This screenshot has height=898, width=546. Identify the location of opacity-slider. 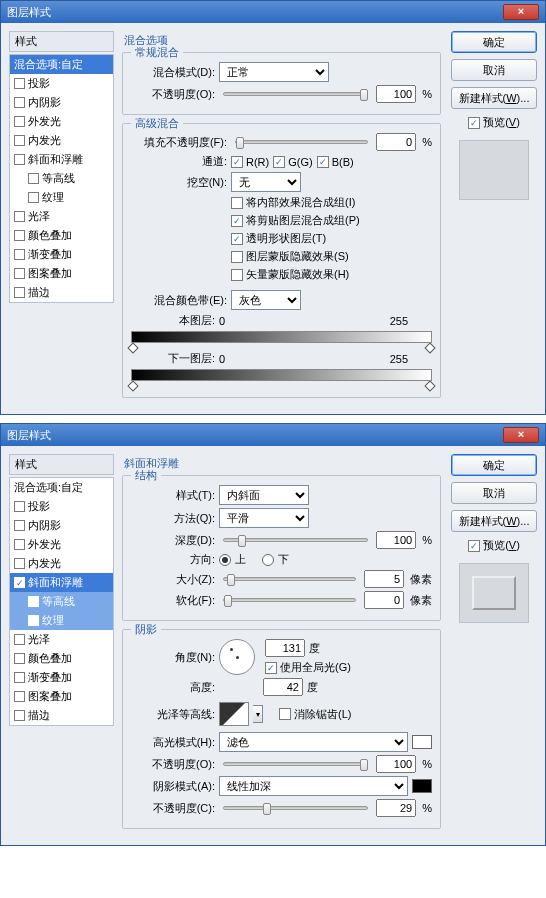
(296, 94).